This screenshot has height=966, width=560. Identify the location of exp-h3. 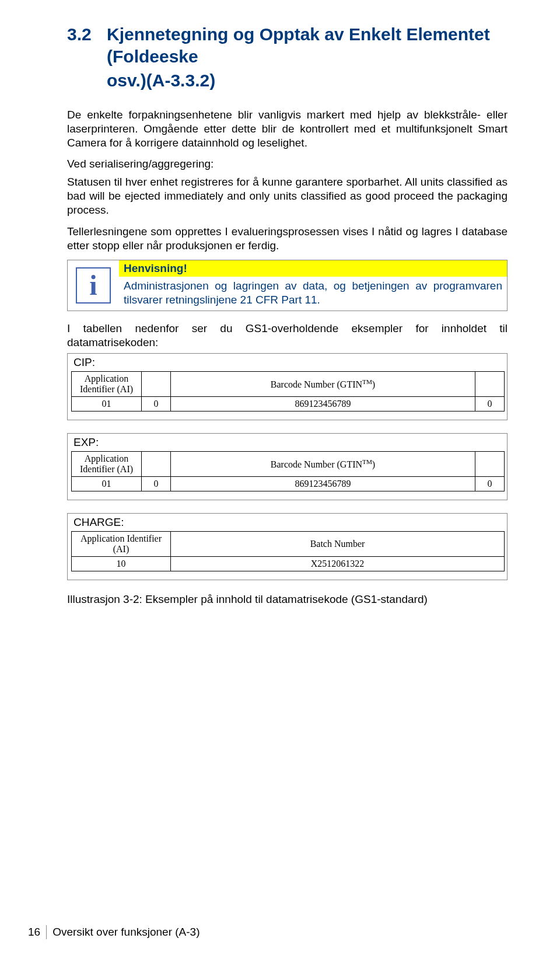
(490, 465).